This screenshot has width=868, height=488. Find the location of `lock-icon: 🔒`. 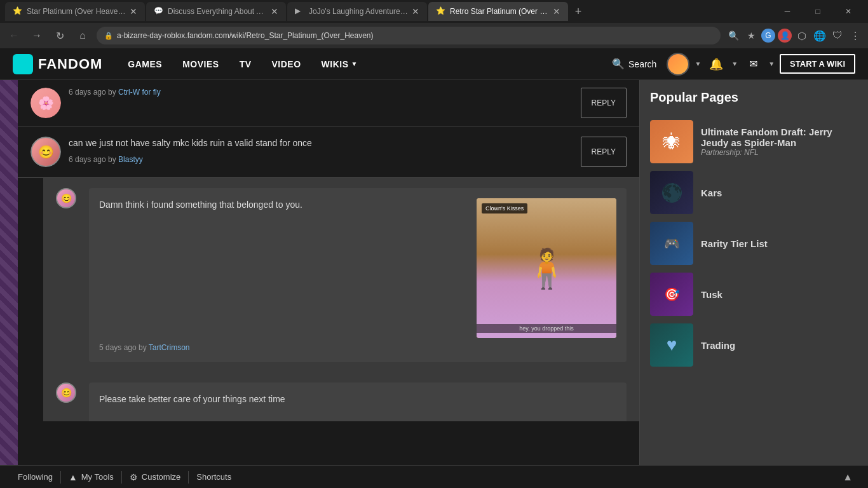

lock-icon: 🔒 is located at coordinates (109, 36).